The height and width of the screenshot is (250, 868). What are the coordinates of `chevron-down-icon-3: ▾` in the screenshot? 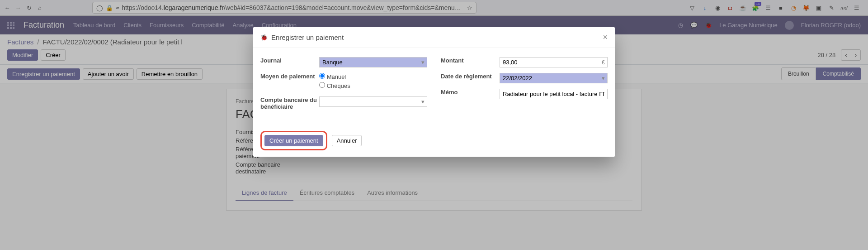 It's located at (603, 78).